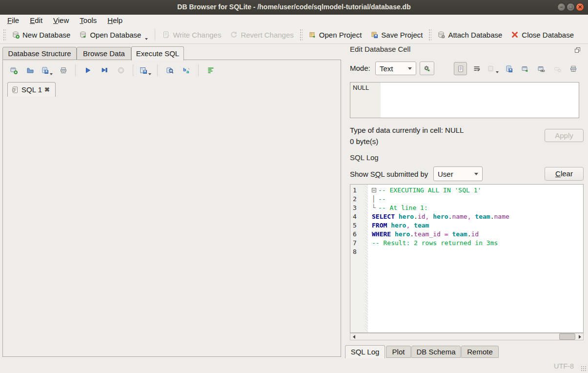 This screenshot has height=373, width=588. What do you see at coordinates (112, 70) in the screenshot?
I see `sql-editor-toolbar: ba` at bounding box center [112, 70].